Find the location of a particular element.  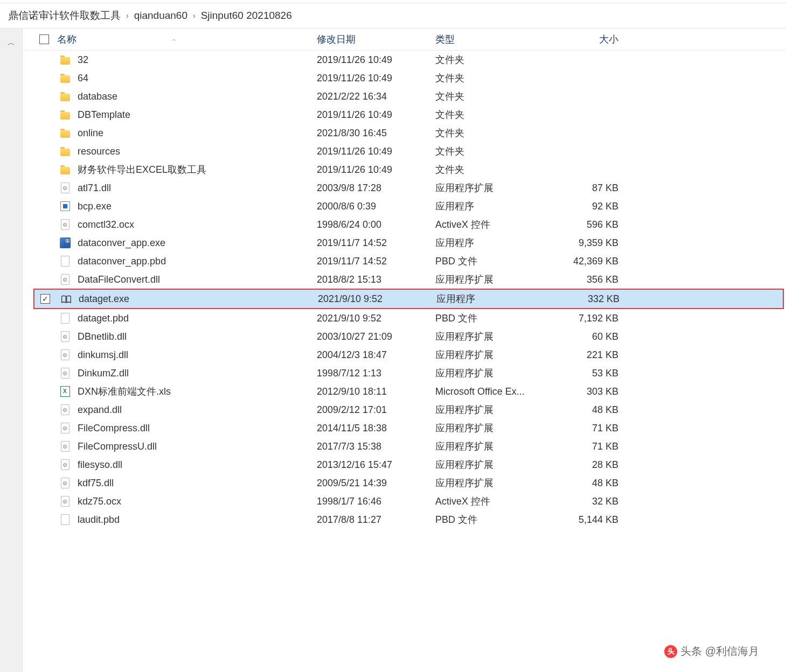

file-name: DinkumZ.dll is located at coordinates (197, 374).